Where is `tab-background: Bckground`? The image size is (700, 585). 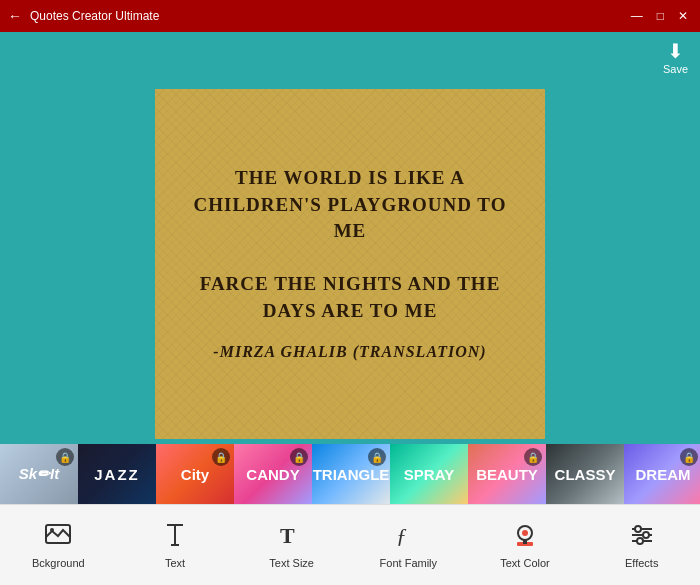
tab-background: Bckground is located at coordinates (58, 545).